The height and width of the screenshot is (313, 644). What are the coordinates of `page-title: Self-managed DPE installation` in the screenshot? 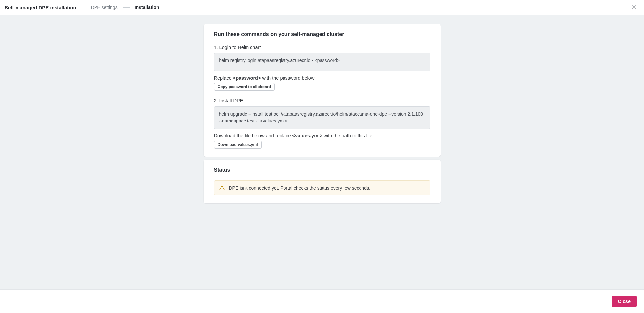 It's located at (40, 7).